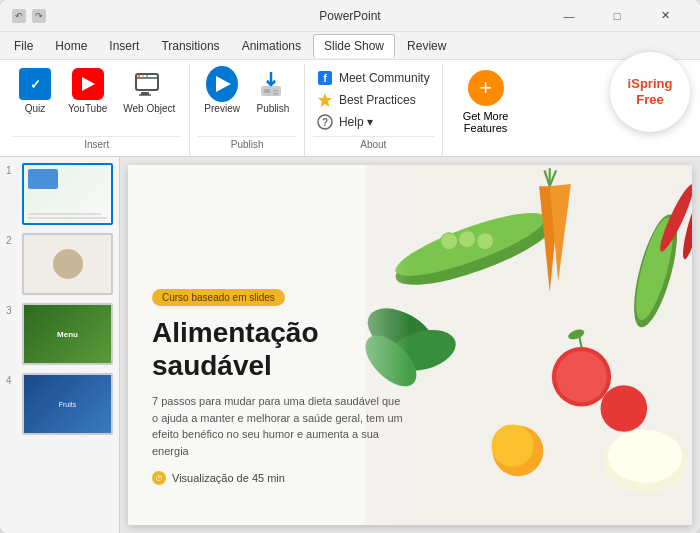 The width and height of the screenshot is (700, 533). What do you see at coordinates (325, 100) in the screenshot?
I see `star-svg` at bounding box center [325, 100].